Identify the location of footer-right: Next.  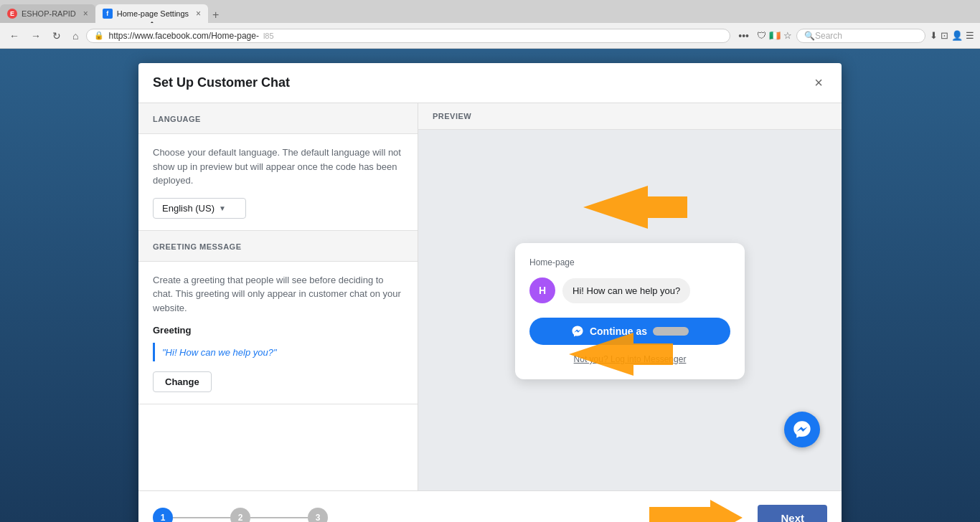
(736, 511).